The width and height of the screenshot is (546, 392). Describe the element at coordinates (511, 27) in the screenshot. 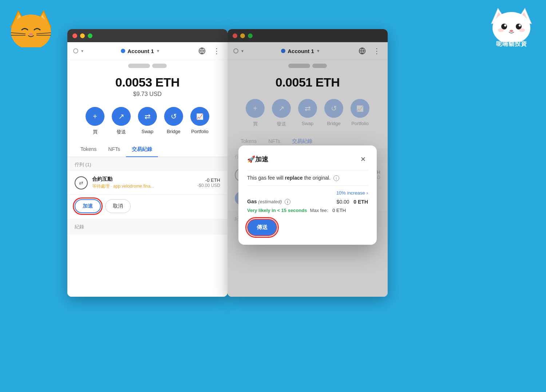

I see `brand-logo: 呢喃貓投資` at that location.